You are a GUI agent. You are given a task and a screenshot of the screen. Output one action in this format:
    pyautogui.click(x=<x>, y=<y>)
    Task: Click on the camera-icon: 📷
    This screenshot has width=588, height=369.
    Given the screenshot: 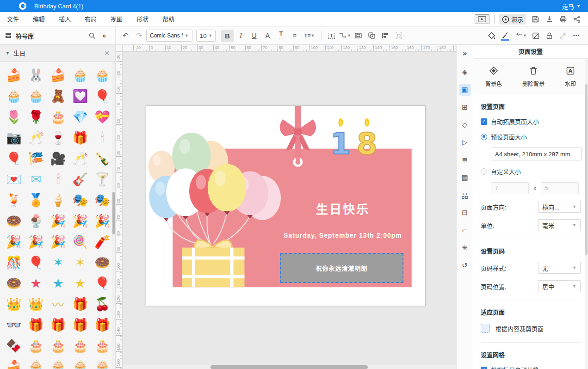 What is the action you would take?
    pyautogui.click(x=14, y=138)
    